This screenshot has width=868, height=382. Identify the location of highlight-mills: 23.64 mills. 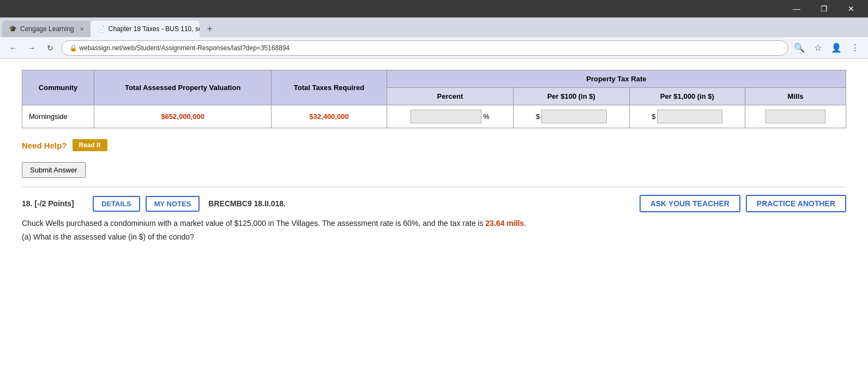
(505, 223).